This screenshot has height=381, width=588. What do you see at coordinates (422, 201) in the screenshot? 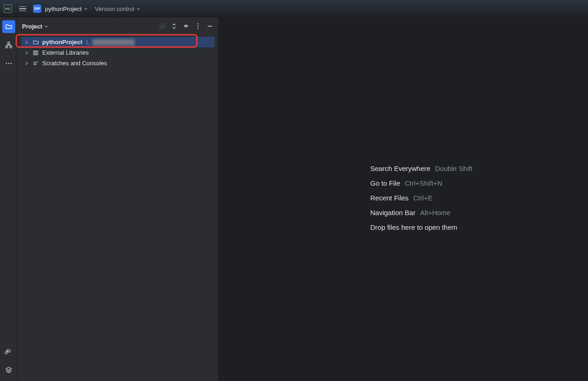
I see `editor-hints: Search Everywhere Double Shift Go to Fil…` at bounding box center [422, 201].